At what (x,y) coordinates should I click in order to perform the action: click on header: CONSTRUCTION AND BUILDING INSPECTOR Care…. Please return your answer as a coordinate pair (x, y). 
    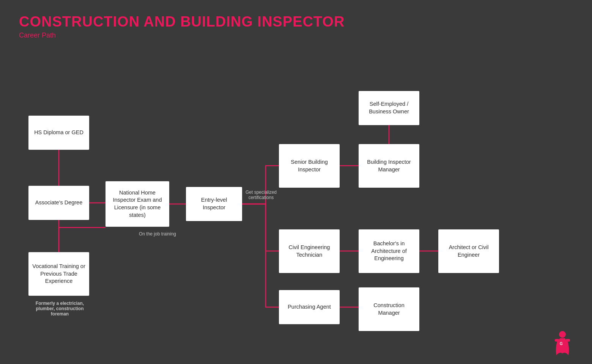
    Looking at the image, I should click on (296, 21).